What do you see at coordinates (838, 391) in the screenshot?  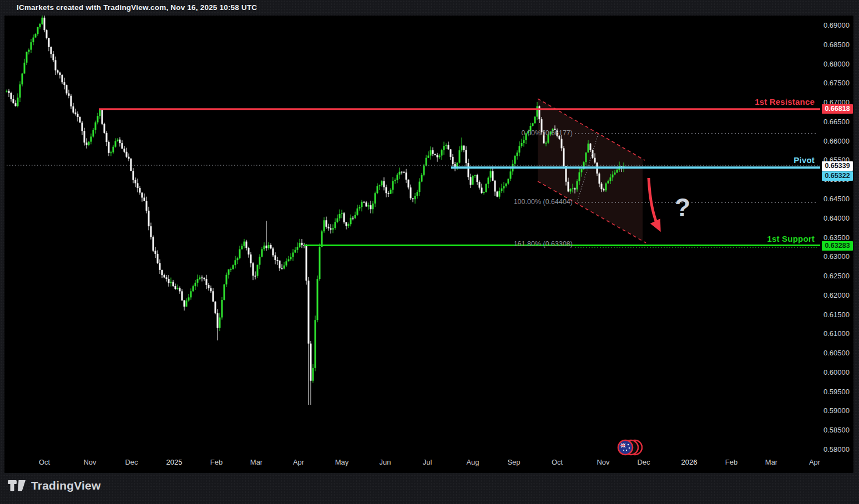 I see `y-axis-tick: 0.59500` at bounding box center [838, 391].